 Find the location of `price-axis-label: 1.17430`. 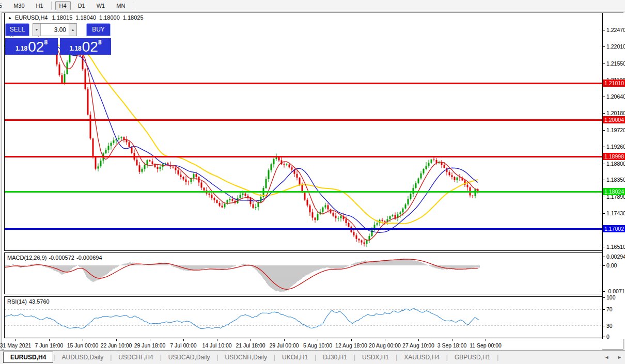

price-axis-label: 1.17430 is located at coordinates (616, 213).